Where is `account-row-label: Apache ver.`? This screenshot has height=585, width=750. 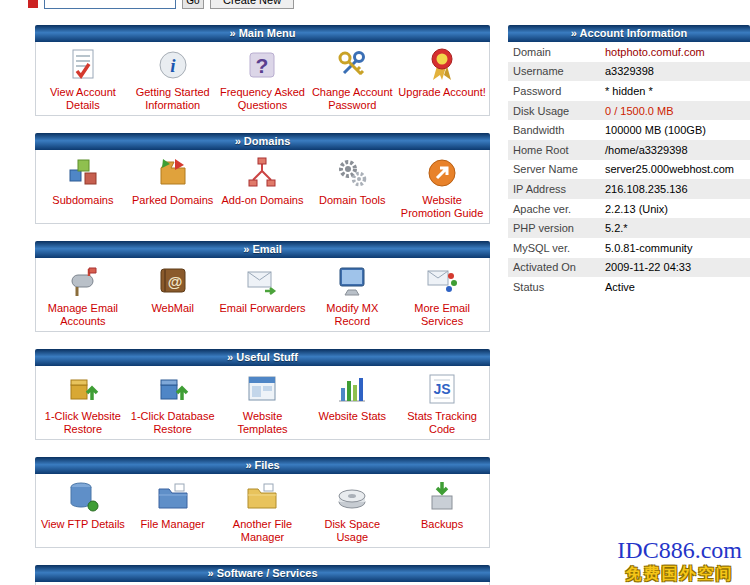
account-row-label: Apache ver. is located at coordinates (556, 209).